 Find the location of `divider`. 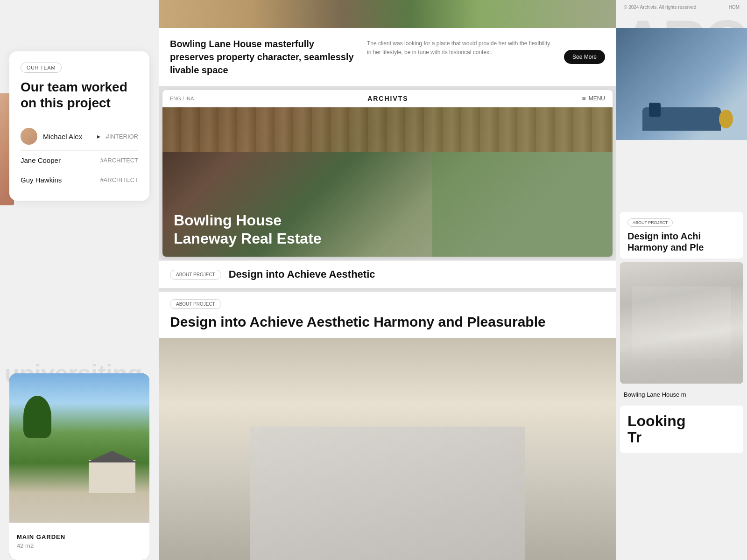

divider is located at coordinates (388, 86).